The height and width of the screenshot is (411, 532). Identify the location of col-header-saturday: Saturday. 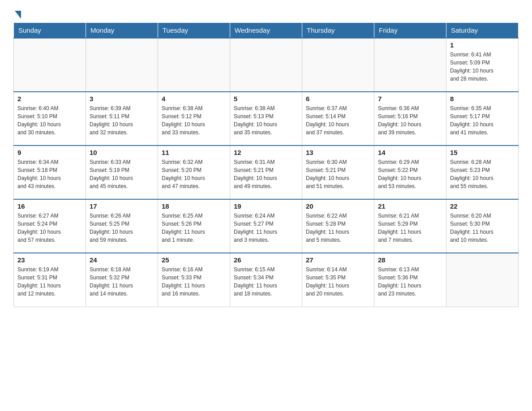
(483, 30).